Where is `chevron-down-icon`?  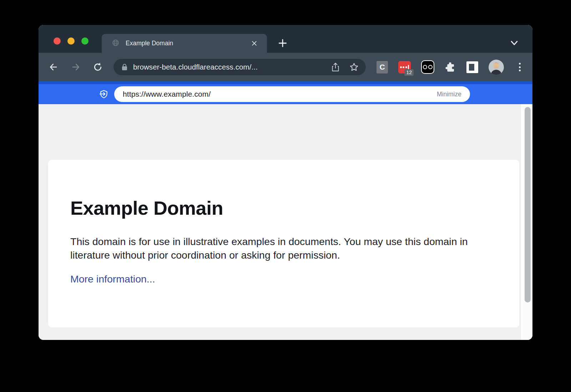 chevron-down-icon is located at coordinates (514, 43).